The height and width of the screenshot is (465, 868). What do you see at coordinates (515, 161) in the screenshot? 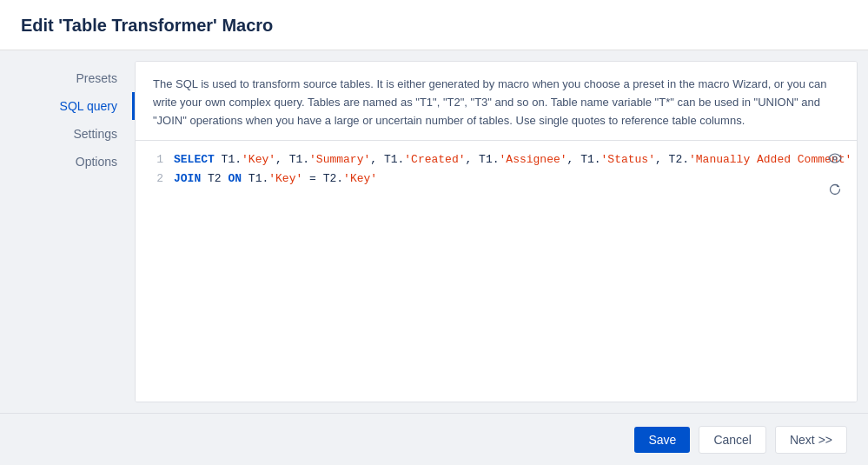
I see `code-content-1: SELECT T1.'Key', T1.'Summary', T1.'Creat…` at bounding box center [515, 161].